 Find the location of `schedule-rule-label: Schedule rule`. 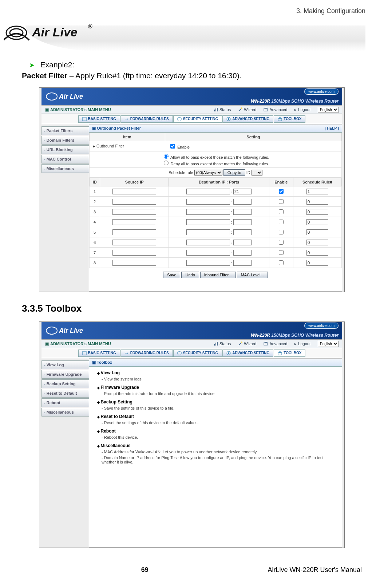

schedule-rule-label: Schedule rule is located at coordinates (181, 173).